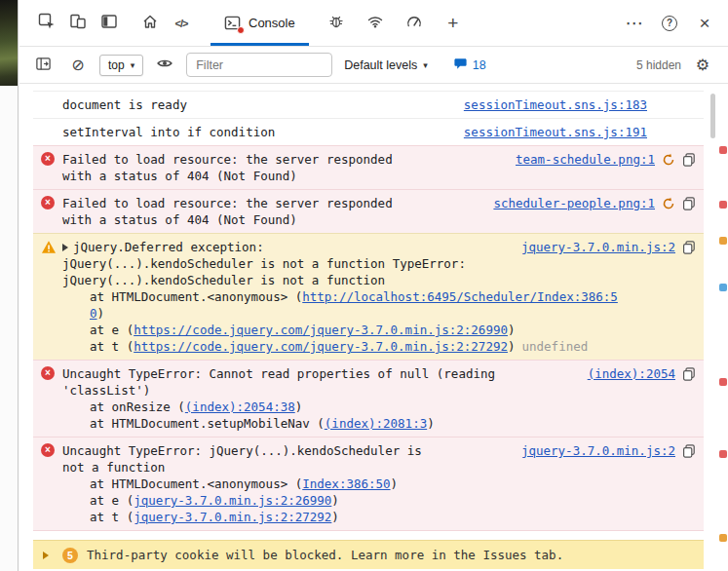 This screenshot has height=571, width=728. I want to click on source-link: (index):2054, so click(632, 374).